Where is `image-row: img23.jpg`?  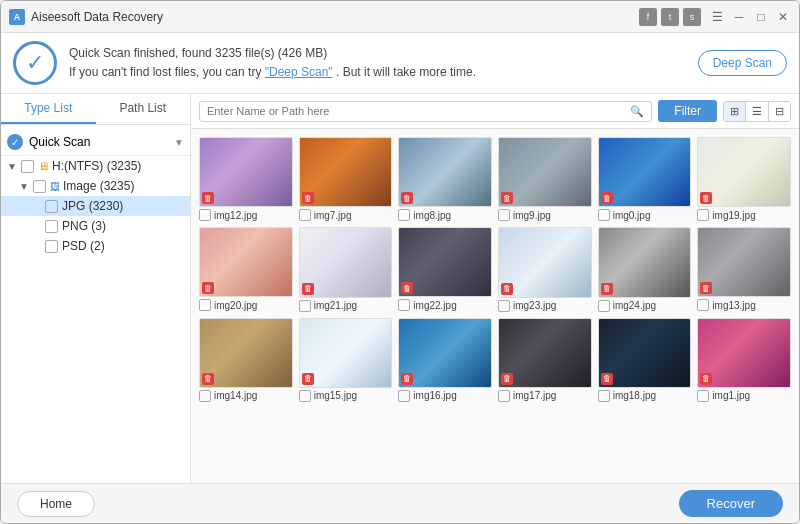 image-row: img23.jpg is located at coordinates (545, 306).